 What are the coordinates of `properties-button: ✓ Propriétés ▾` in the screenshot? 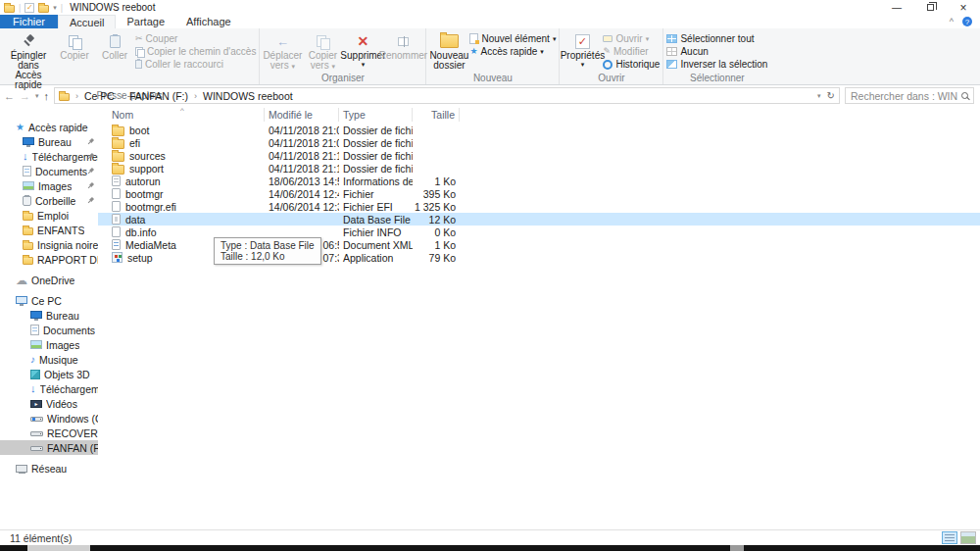 It's located at (582, 49).